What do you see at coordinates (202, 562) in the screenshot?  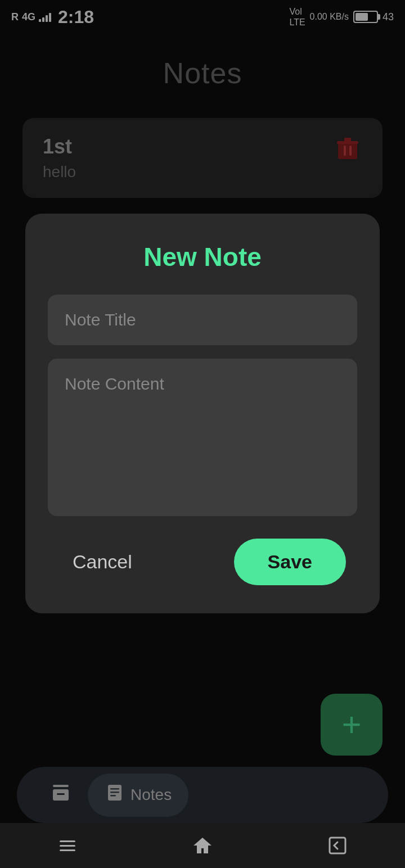 I see `dialog-buttons: Cancel Save` at bounding box center [202, 562].